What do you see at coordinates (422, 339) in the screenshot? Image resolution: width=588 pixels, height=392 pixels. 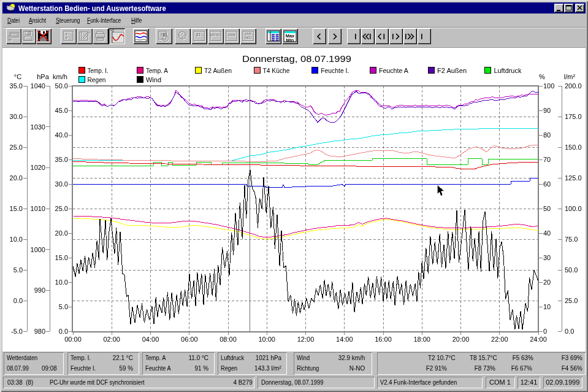 I see `svg-text: 18:00` at bounding box center [422, 339].